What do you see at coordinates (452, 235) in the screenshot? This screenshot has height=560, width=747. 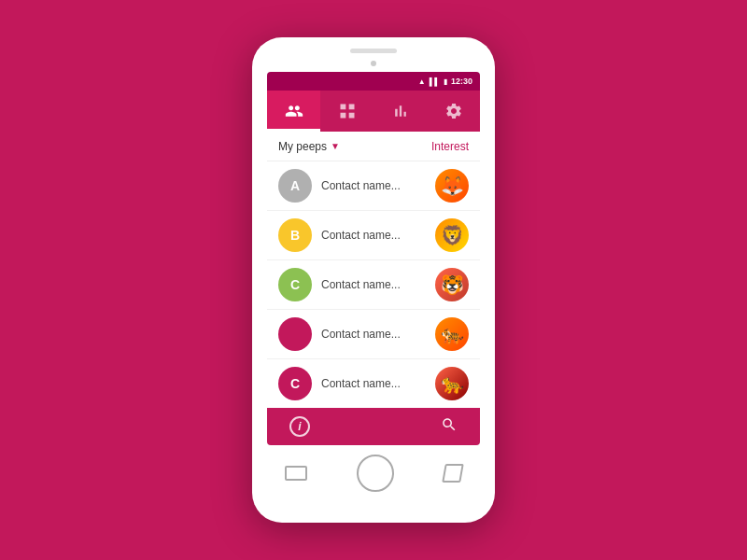 I see `face-emoji-2: 🦁` at bounding box center [452, 235].